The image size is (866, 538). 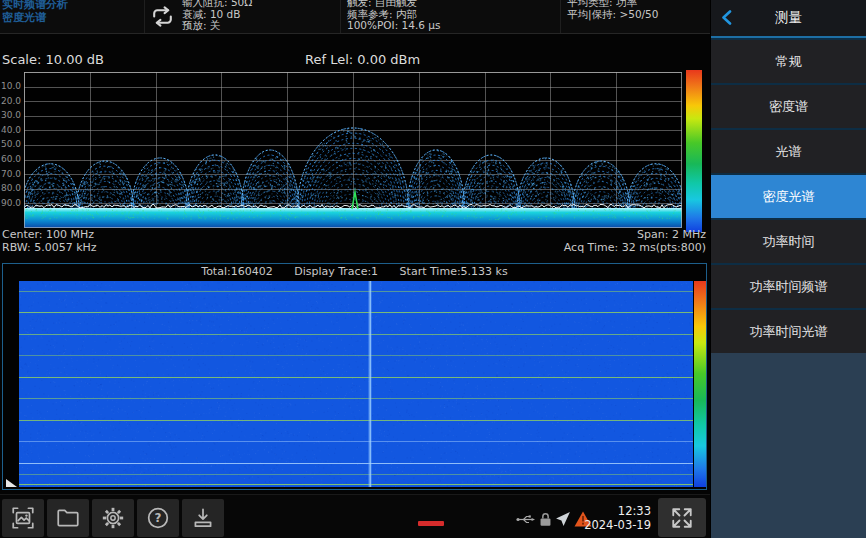 I want to click on menu-item-density-spectrogram: 密度光谱, so click(x=788, y=196).